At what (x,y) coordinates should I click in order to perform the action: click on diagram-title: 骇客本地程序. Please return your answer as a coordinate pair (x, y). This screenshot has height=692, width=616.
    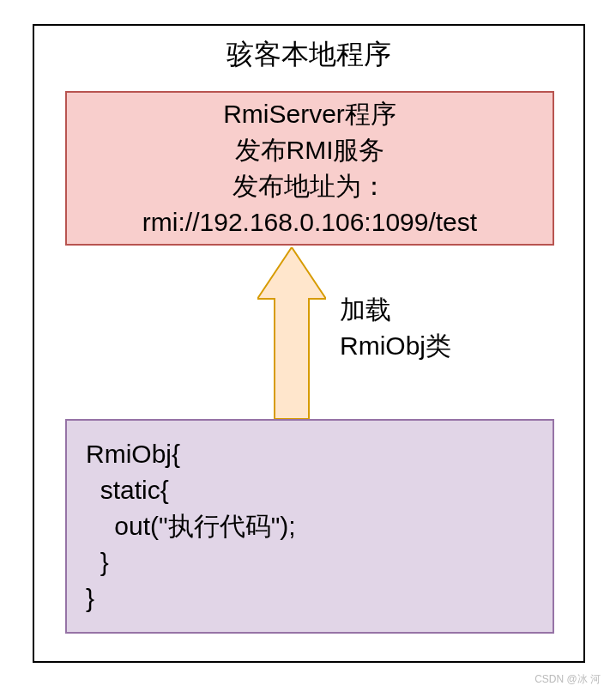
    Looking at the image, I should click on (309, 50).